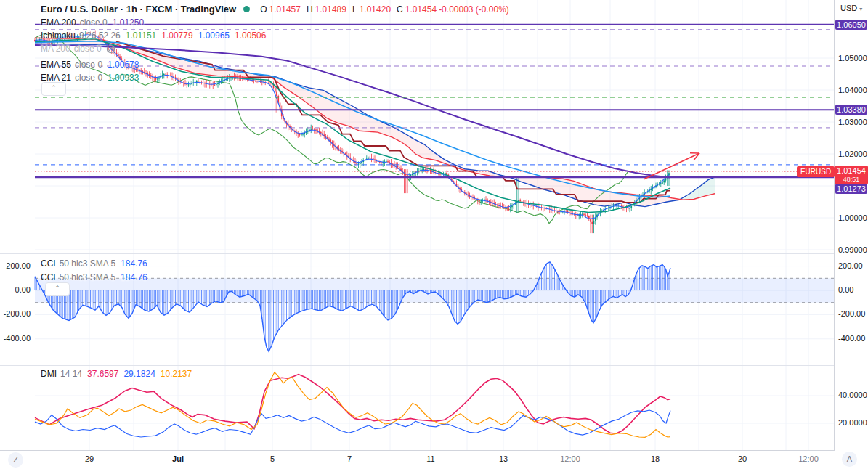  What do you see at coordinates (123, 78) in the screenshot?
I see `legend-value: 1.00933` at bounding box center [123, 78].